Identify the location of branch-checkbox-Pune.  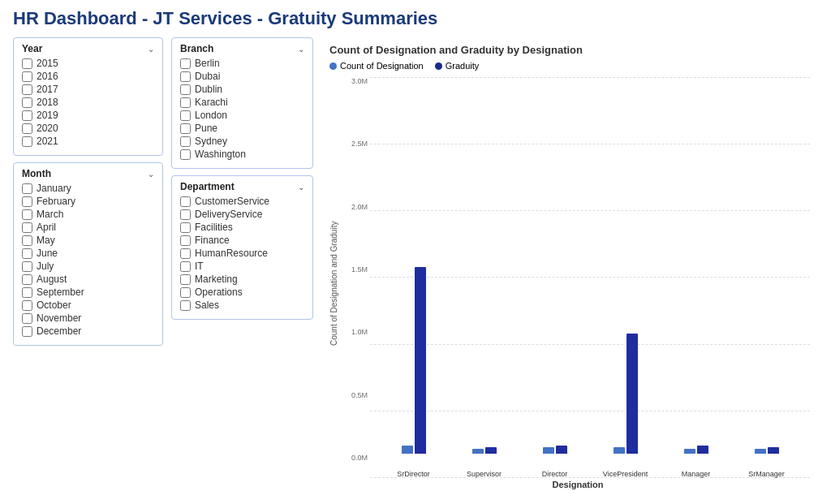
(185, 128).